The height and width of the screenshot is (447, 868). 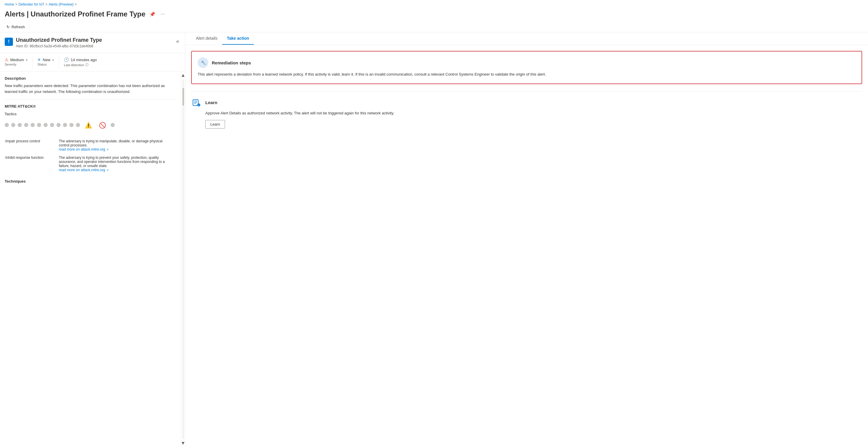 What do you see at coordinates (196, 102) in the screenshot?
I see `learn-icon: ✓` at bounding box center [196, 102].